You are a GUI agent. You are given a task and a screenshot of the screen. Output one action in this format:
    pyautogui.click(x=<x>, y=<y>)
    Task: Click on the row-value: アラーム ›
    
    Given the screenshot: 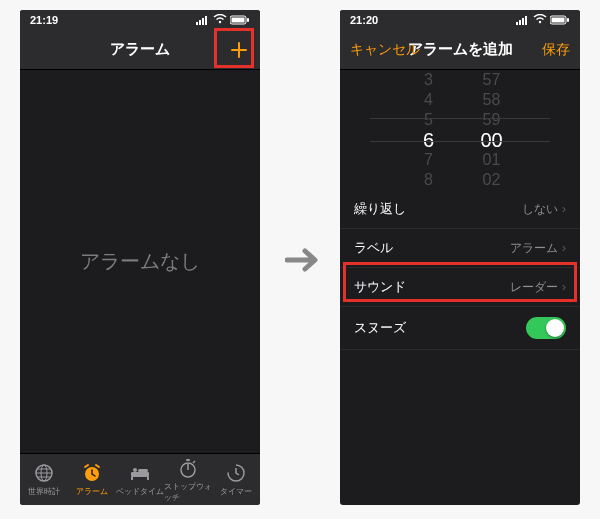 What is the action you would take?
    pyautogui.click(x=538, y=248)
    